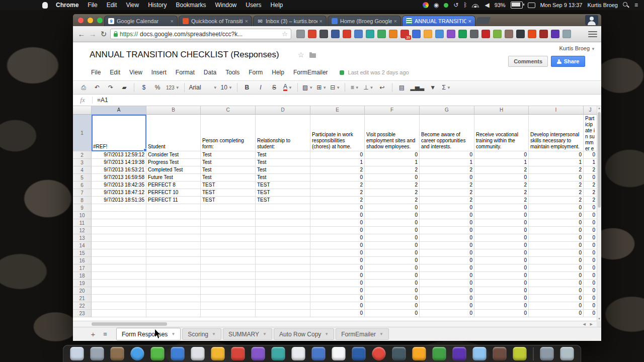 The height and width of the screenshot is (362, 644). What do you see at coordinates (83, 193) in the screenshot?
I see `row-number: 7` at bounding box center [83, 193].